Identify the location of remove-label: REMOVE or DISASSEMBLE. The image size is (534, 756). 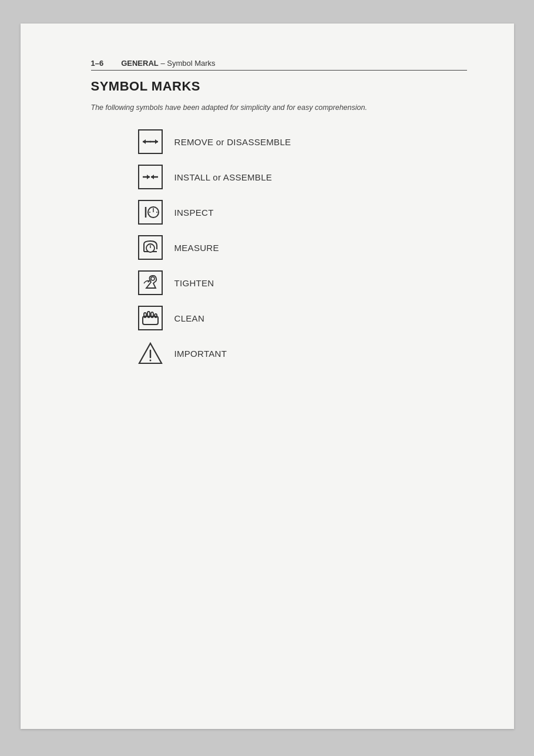
(233, 142).